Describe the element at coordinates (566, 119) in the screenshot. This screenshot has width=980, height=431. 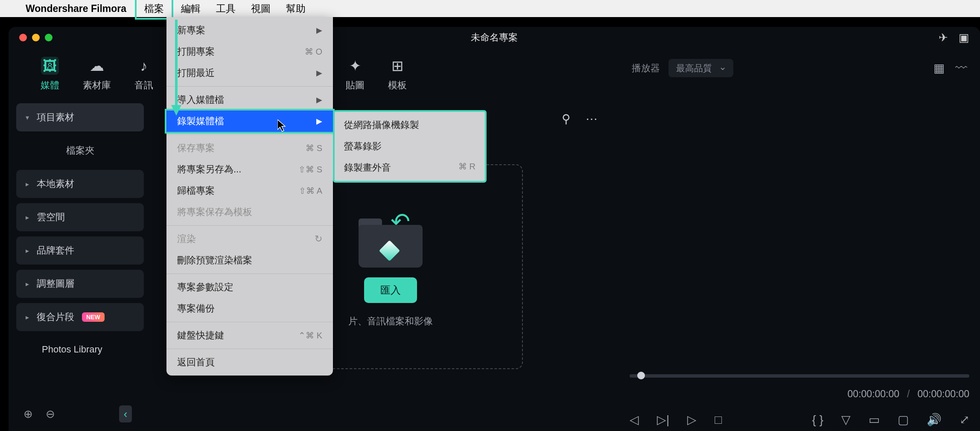
I see `filter-icon: ⚲` at that location.